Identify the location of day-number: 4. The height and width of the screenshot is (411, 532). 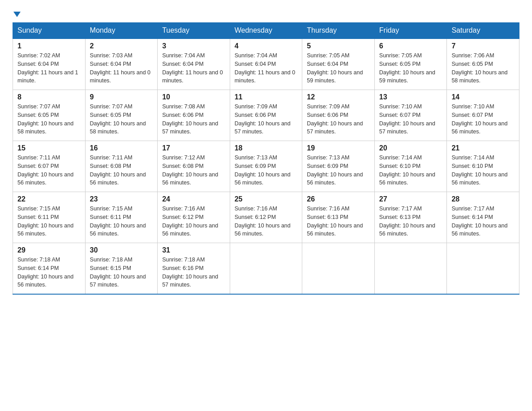
(266, 46).